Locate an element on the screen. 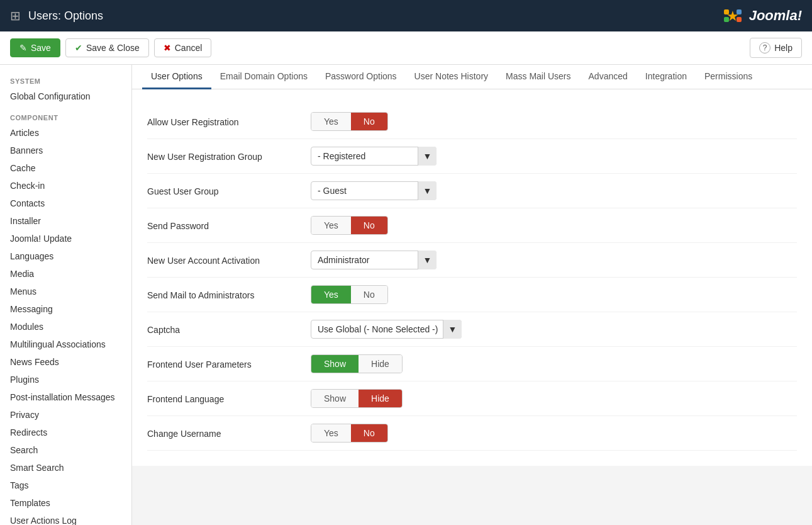 The width and height of the screenshot is (812, 525). sidebar-item-check-in: Check-in is located at coordinates (65, 186).